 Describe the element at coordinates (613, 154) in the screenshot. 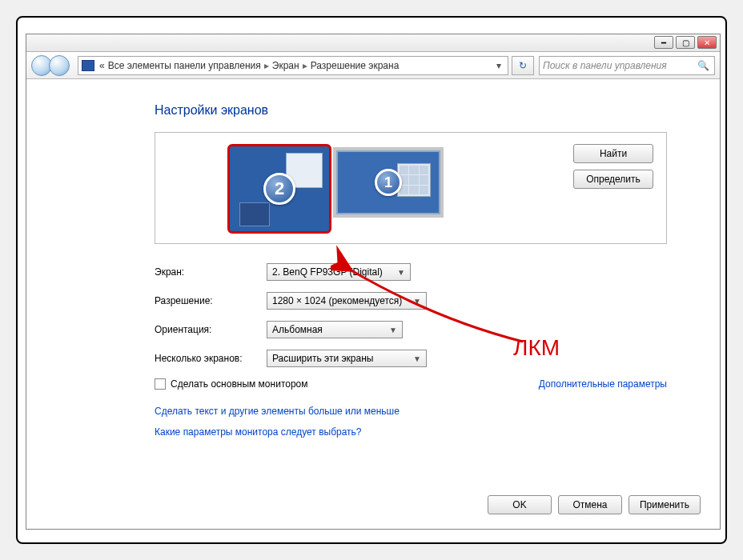

I see `find-button: Найти` at that location.